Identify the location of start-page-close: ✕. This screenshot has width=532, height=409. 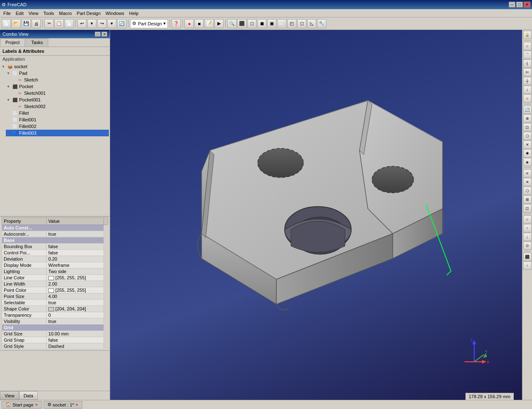
(37, 405).